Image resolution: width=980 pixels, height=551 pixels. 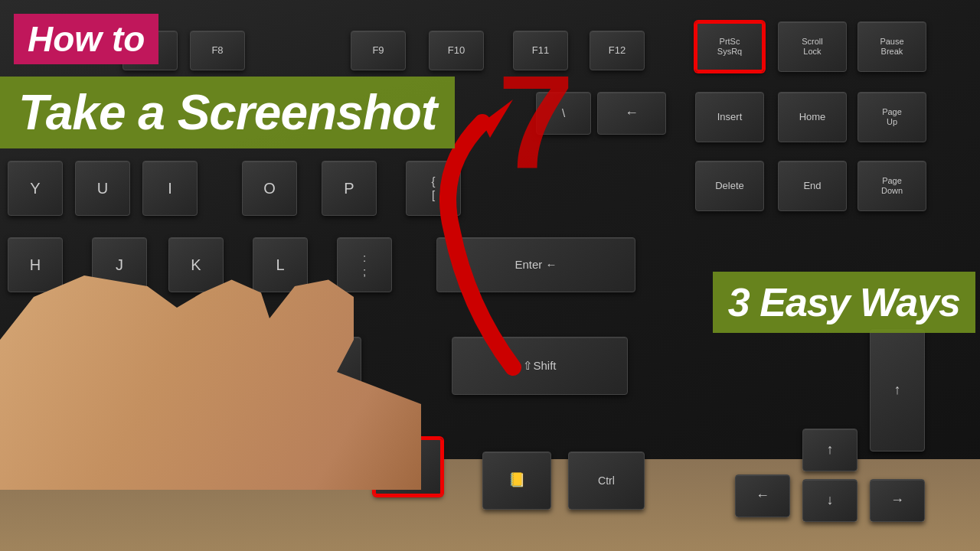 What do you see at coordinates (536, 265) in the screenshot?
I see `key-enter: Enter ←` at bounding box center [536, 265].